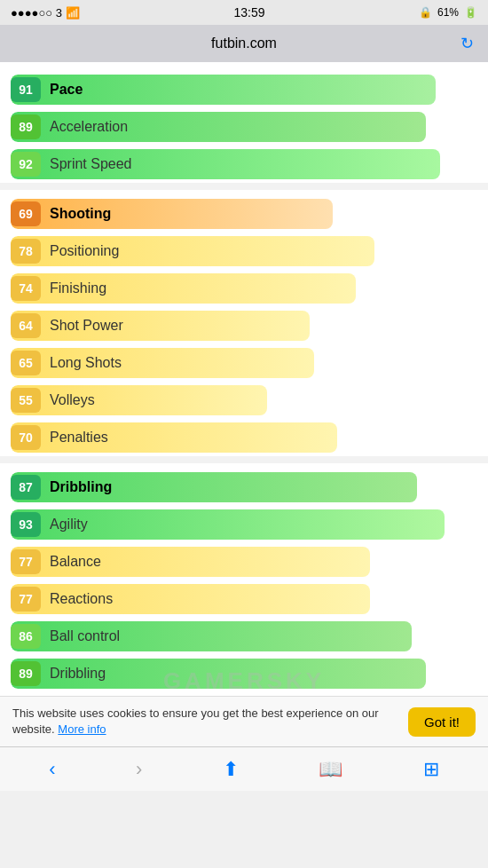 The height and width of the screenshot is (868, 488). Describe the element at coordinates (431, 769) in the screenshot. I see `apps-button: ⊞` at that location.